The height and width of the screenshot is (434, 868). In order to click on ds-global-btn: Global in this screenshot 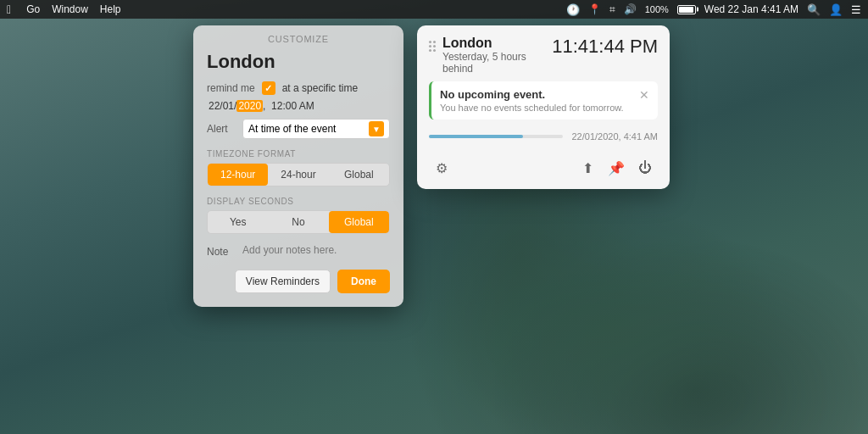, I will do `click(359, 222)`.